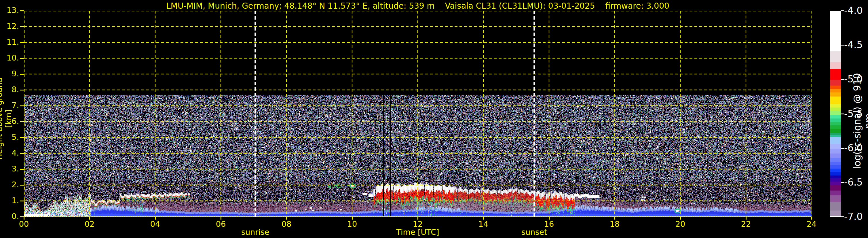  I want to click on y-tick-label: 10., so click(9, 58).